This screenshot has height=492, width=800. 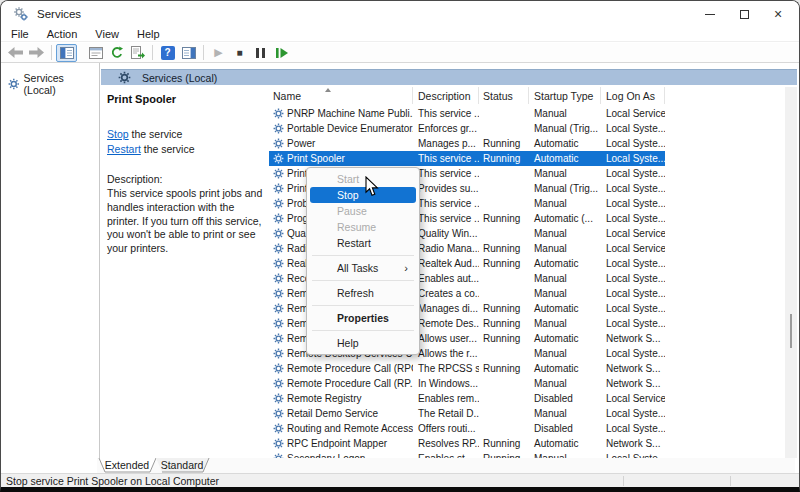 I want to click on forward-button, so click(x=36, y=53).